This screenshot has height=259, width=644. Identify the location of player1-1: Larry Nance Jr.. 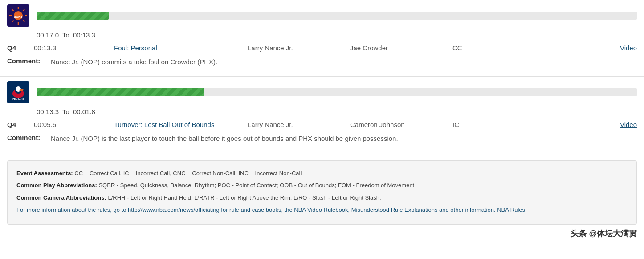
(299, 48).